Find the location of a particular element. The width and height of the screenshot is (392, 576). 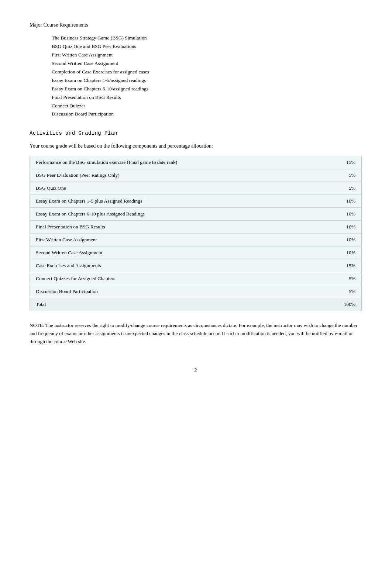

table-row: Connect Quizzes for Assigned Chapters5% is located at coordinates (196, 279).